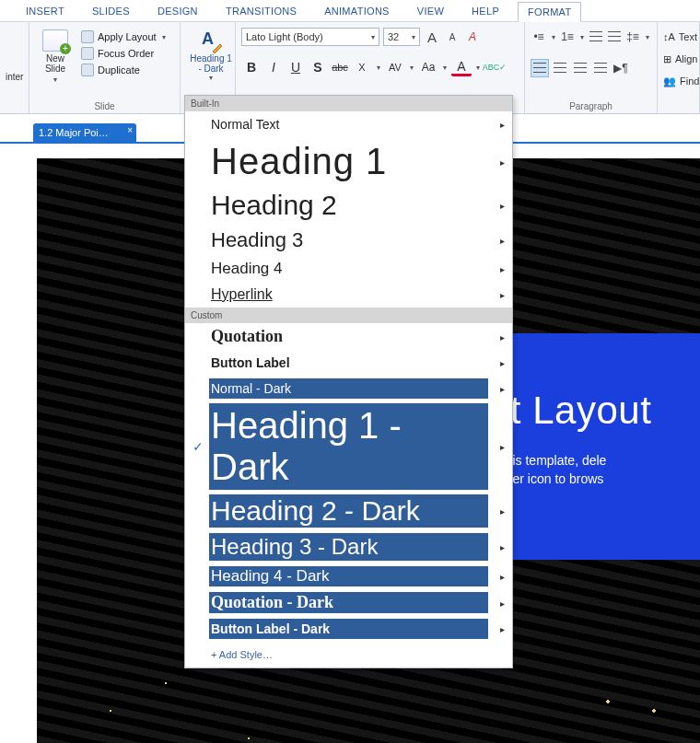 Image resolution: width=700 pixels, height=743 pixels. I want to click on tab-transitions: TRANSITIONS, so click(262, 11).